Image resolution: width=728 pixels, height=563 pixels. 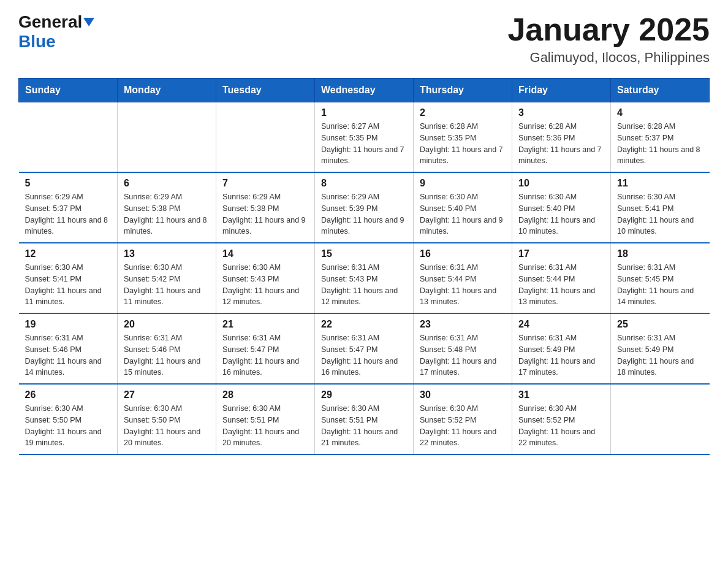 What do you see at coordinates (266, 278) in the screenshot?
I see `calendar-cell-w3-d2: 14Sunrise: 6:30 AMSunset: 5:43 PMDayligh…` at bounding box center [266, 278].